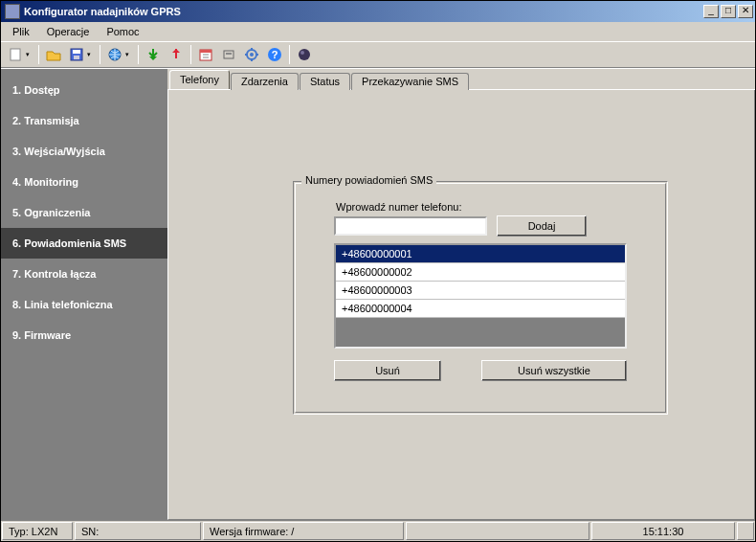  I want to click on save-dropdown: ▾, so click(90, 55).